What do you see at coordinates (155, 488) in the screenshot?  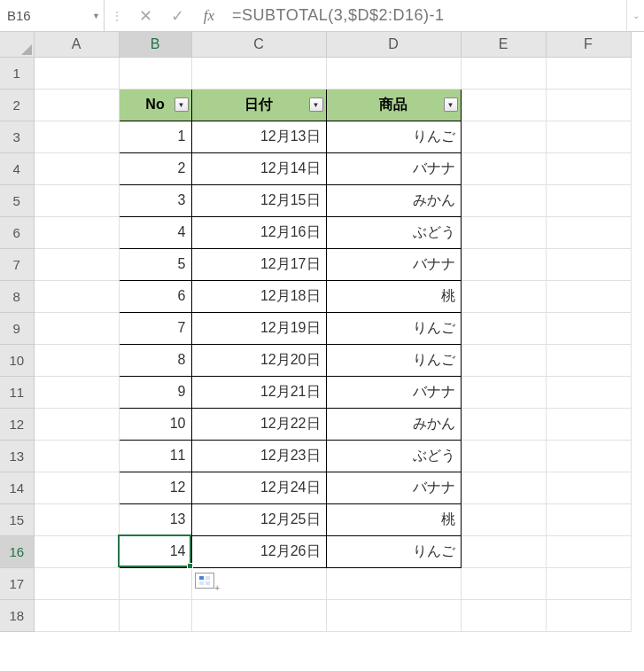 I see `cell-B14: 12` at bounding box center [155, 488].